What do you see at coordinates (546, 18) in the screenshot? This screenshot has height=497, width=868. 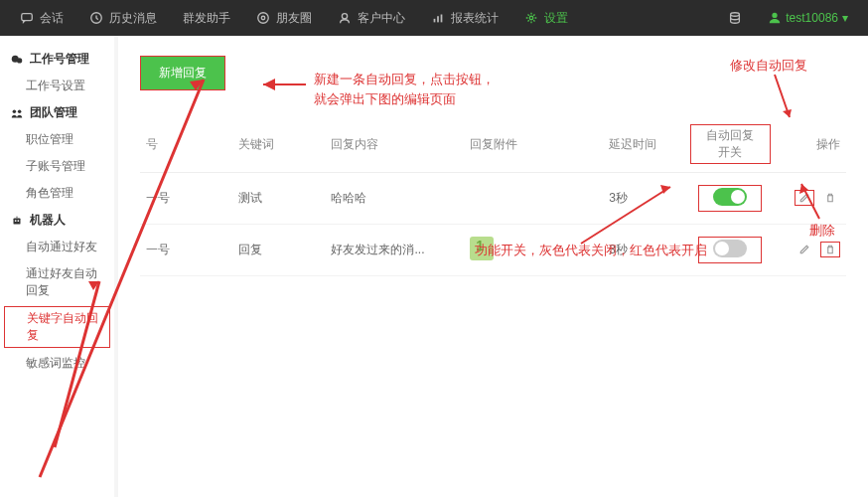 I see `nav-settings: 设置` at bounding box center [546, 18].